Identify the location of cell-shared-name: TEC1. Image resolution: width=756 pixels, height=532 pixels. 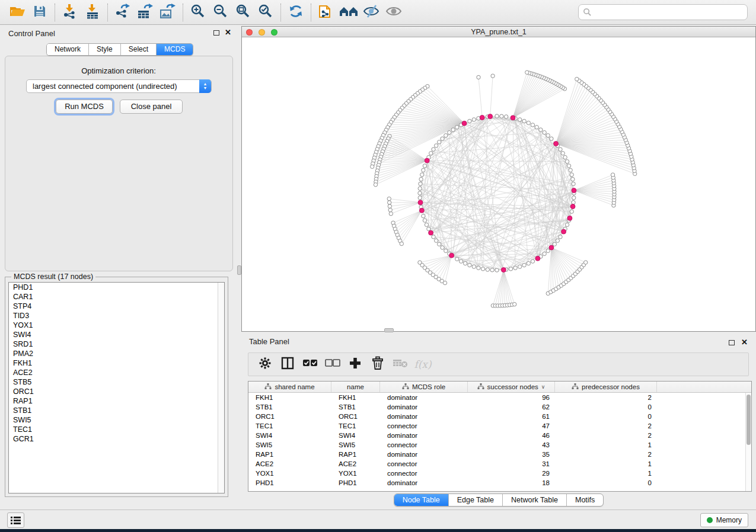
(290, 426).